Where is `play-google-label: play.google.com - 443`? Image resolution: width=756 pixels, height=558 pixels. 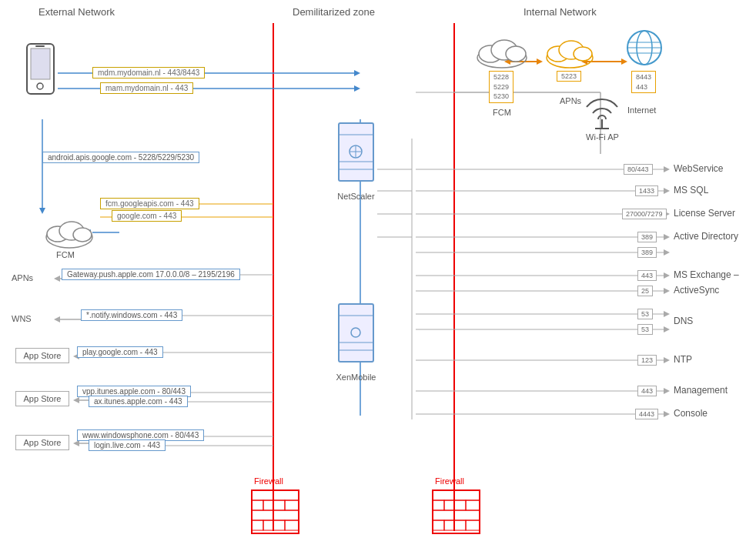
play-google-label: play.google.com - 443 is located at coordinates (120, 353).